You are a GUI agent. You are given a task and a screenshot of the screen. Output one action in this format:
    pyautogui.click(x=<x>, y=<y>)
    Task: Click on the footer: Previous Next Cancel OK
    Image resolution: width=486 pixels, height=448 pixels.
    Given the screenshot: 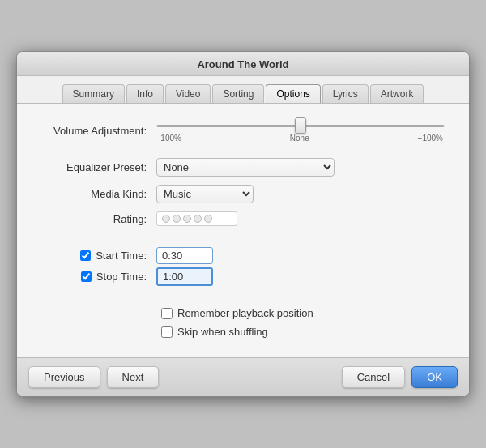 What is the action you would take?
    pyautogui.click(x=243, y=377)
    